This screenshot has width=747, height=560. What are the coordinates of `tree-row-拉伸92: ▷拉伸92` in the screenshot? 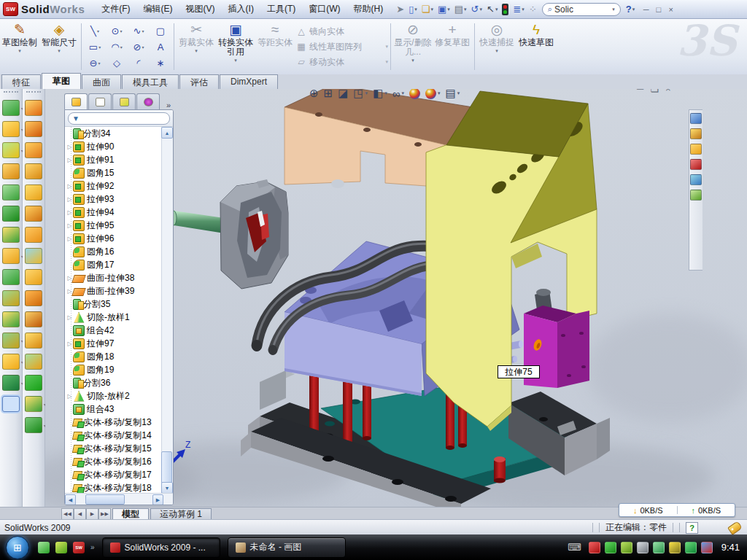 It's located at (113, 186).